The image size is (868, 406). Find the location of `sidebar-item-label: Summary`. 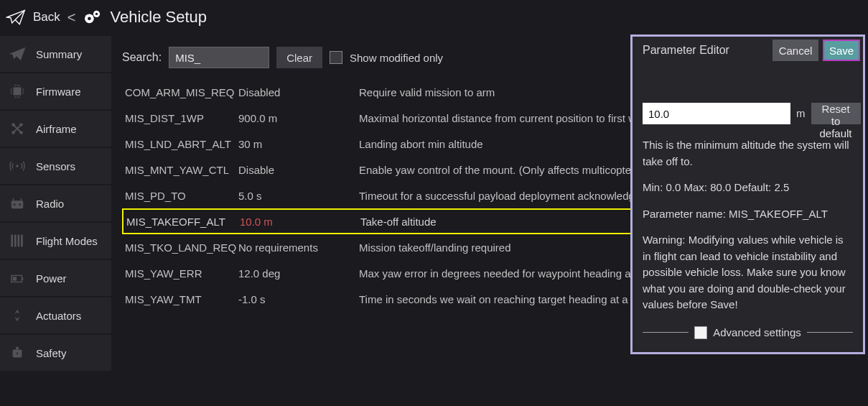

sidebar-item-label: Summary is located at coordinates (59, 55).